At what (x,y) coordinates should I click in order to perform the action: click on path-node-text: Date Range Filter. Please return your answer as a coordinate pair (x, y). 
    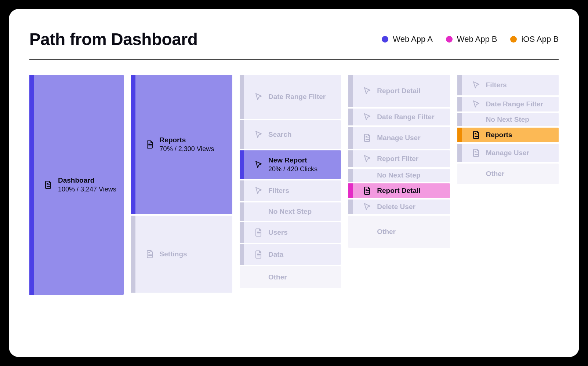
    Looking at the image, I should click on (515, 104).